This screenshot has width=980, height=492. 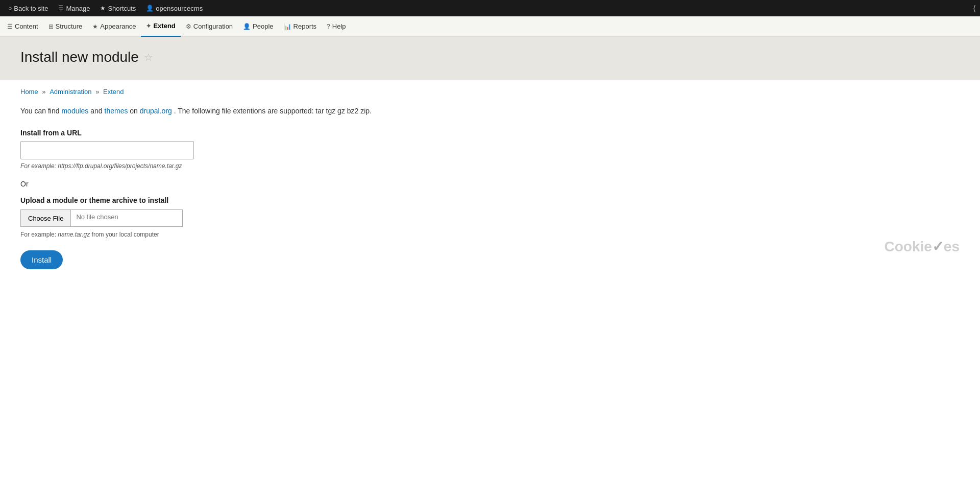 What do you see at coordinates (490, 218) in the screenshot?
I see `file-input-row: Choose File No file chosen` at bounding box center [490, 218].